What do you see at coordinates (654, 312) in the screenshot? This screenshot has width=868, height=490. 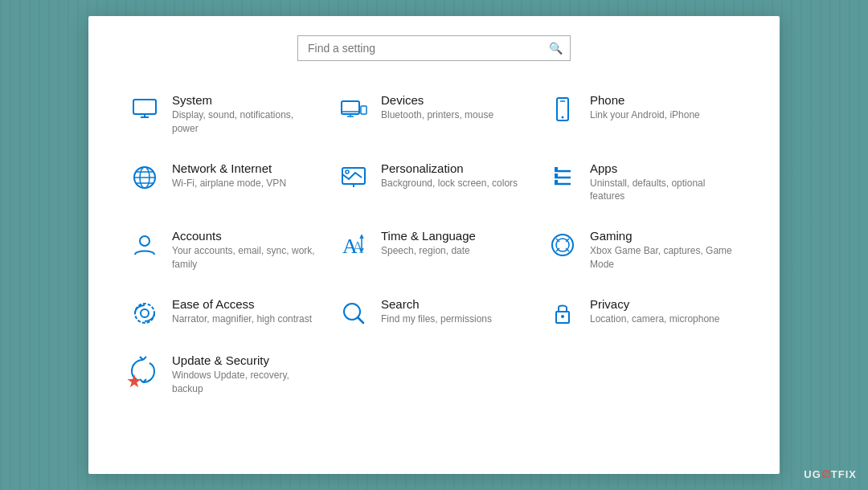 I see `privacy-text: PrivacyLocation, camera, microphone` at bounding box center [654, 312].